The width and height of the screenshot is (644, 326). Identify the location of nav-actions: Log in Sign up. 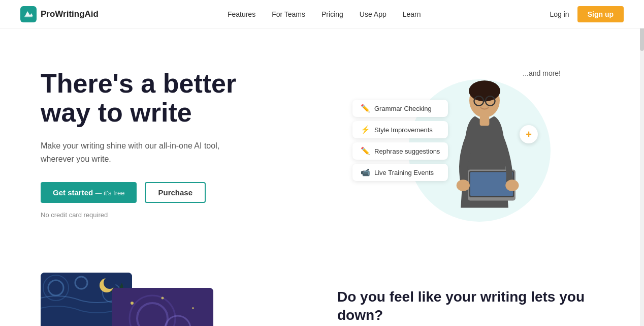
(587, 14).